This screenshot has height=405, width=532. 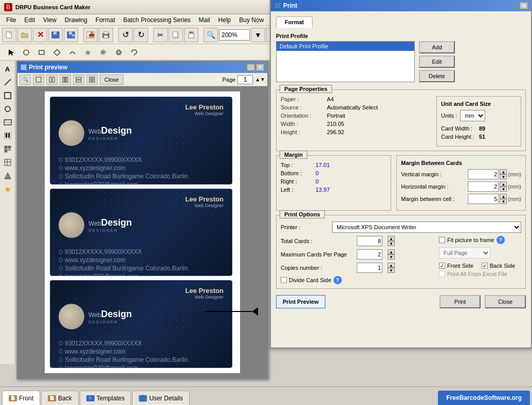 What do you see at coordinates (391, 257) in the screenshot?
I see `max-cards-down: ▼` at bounding box center [391, 257].